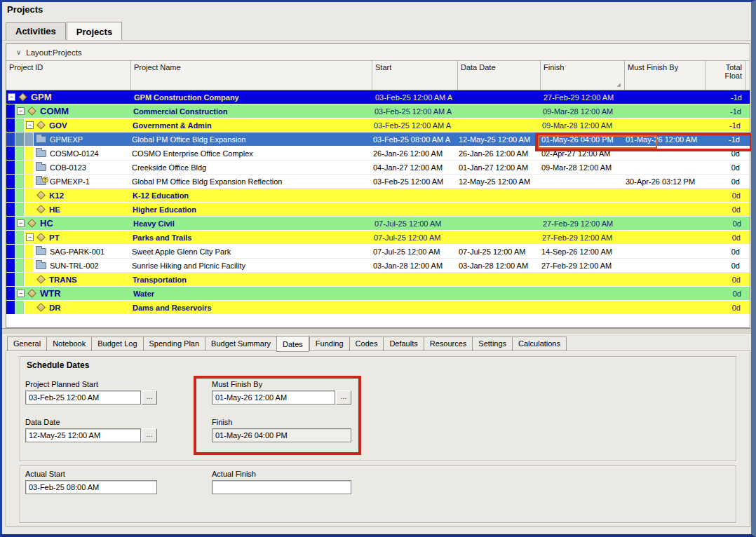 The height and width of the screenshot is (537, 756). What do you see at coordinates (252, 76) in the screenshot?
I see `column-header-project-name: Project Name` at bounding box center [252, 76].